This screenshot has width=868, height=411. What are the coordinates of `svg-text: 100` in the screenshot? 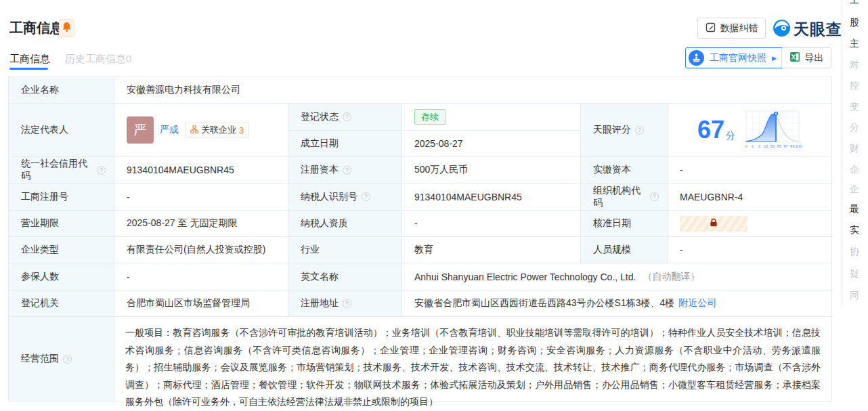 It's located at (799, 146).